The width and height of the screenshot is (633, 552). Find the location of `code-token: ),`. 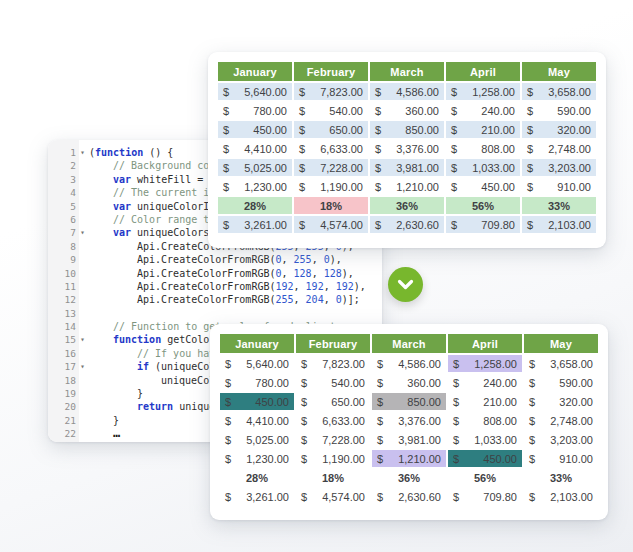

code-token: ), is located at coordinates (348, 274).